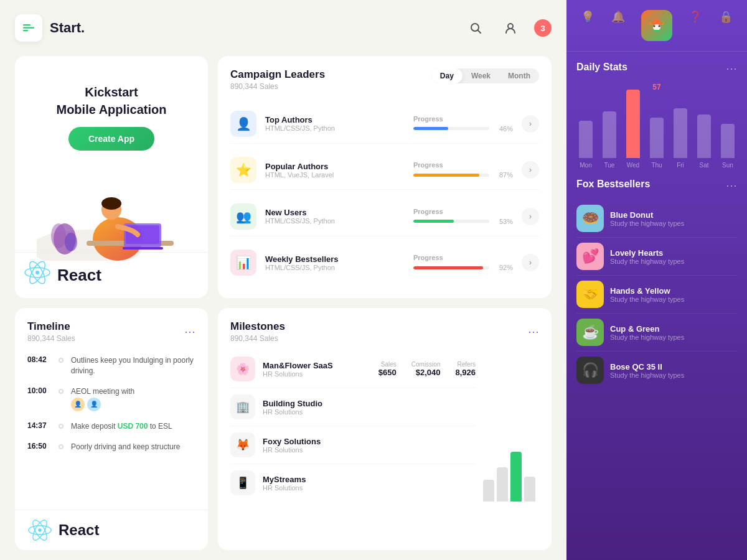 Image resolution: width=747 pixels, height=560 pixels. I want to click on milestone-info-3: MyStreams HR Solutions, so click(369, 483).